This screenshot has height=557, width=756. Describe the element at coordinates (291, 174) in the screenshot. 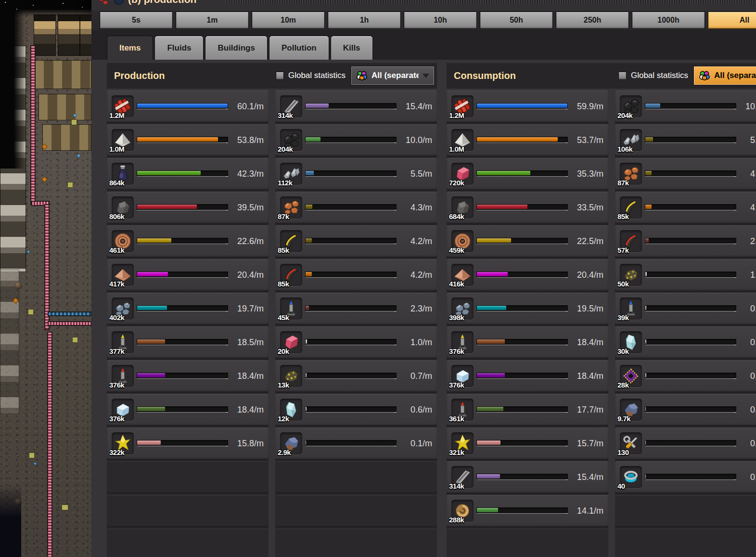

I see `tungsten-ore-icon: 112k` at that location.